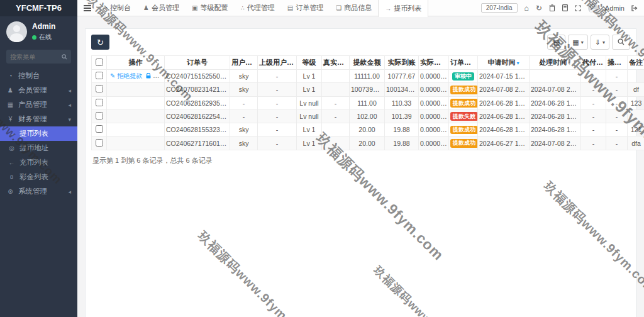  Describe the element at coordinates (126, 75) in the screenshot. I see `reject-withdraw-link: ✎ 拒绝提款` at that location.